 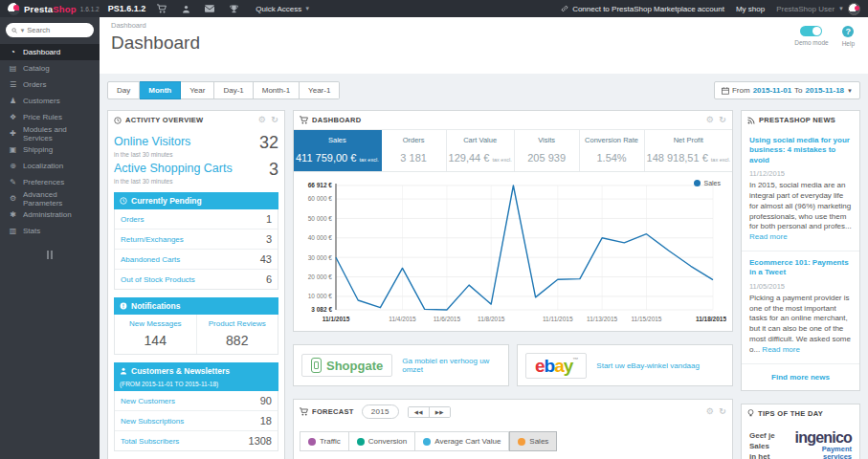 What do you see at coordinates (283, 10) in the screenshot?
I see `quick-access-menu: Quick Access▼` at bounding box center [283, 10].